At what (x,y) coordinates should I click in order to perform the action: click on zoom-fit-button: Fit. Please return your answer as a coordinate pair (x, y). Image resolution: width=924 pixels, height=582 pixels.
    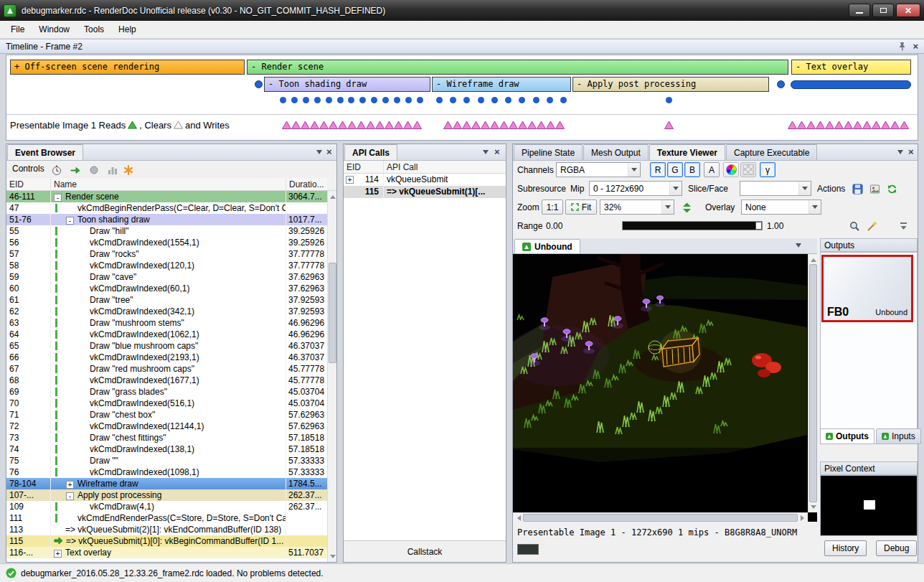
    Looking at the image, I should click on (581, 207).